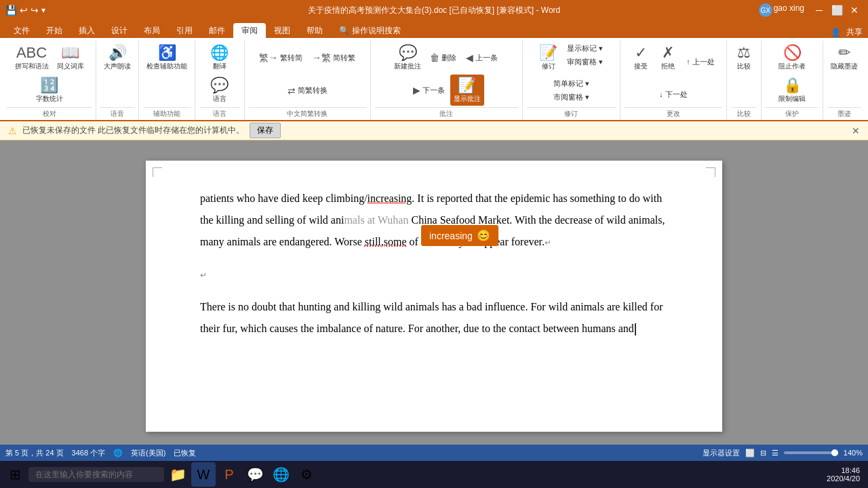  Describe the element at coordinates (54, 30) in the screenshot. I see `tab-home: 开始` at that location.